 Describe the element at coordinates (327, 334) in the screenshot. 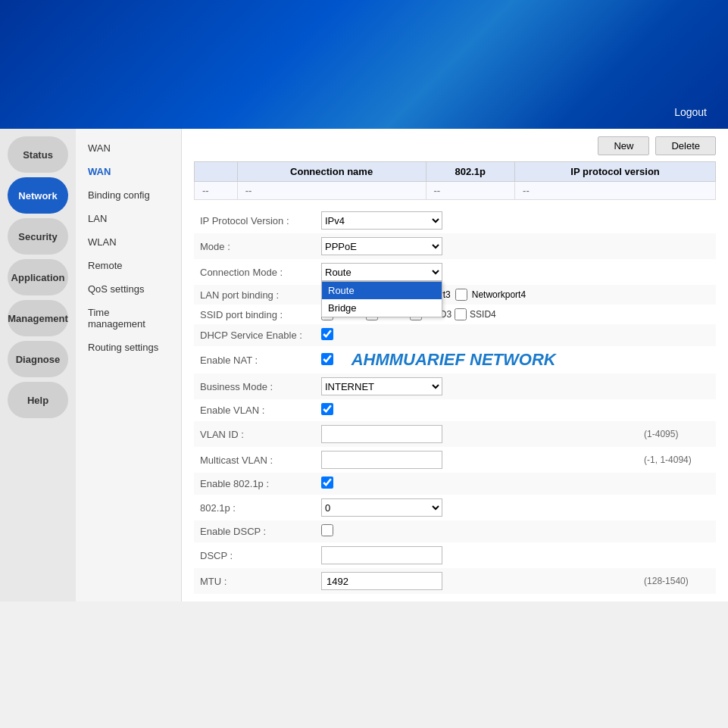

I see `dhcp-checkbox` at that location.